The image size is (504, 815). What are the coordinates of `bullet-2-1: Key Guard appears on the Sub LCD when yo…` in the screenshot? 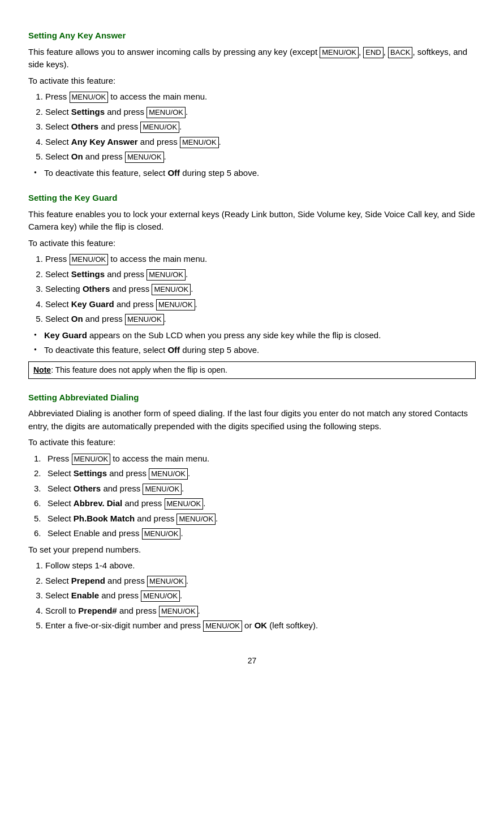 It's located at (255, 336).